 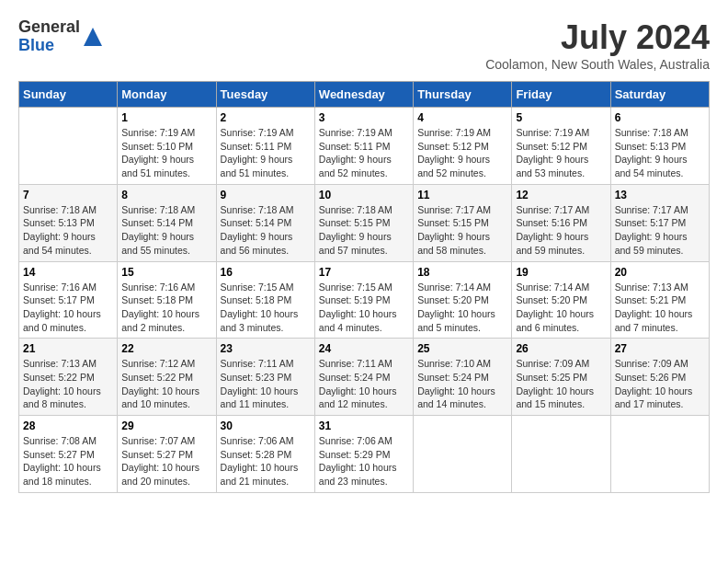 I want to click on calendar-cell: 26Sunrise: 7:09 AMSunset: 5:25 PMDayligh…, so click(x=561, y=377).